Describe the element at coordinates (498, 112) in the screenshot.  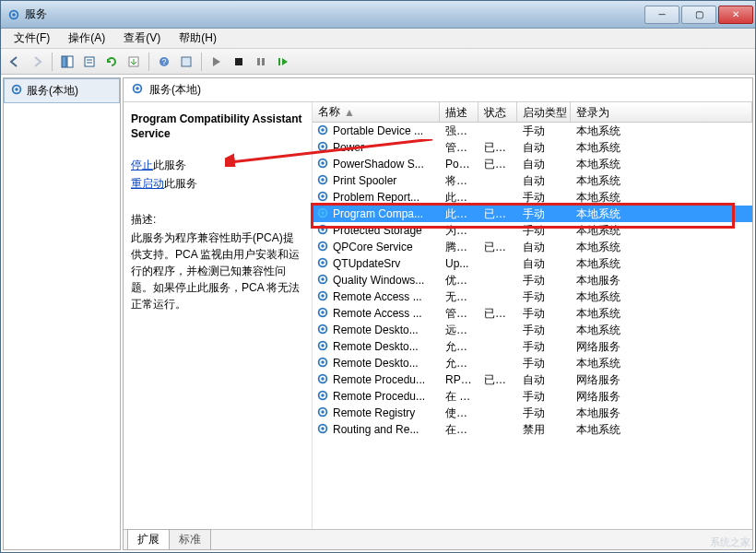
I see `col-status: 状态` at that location.